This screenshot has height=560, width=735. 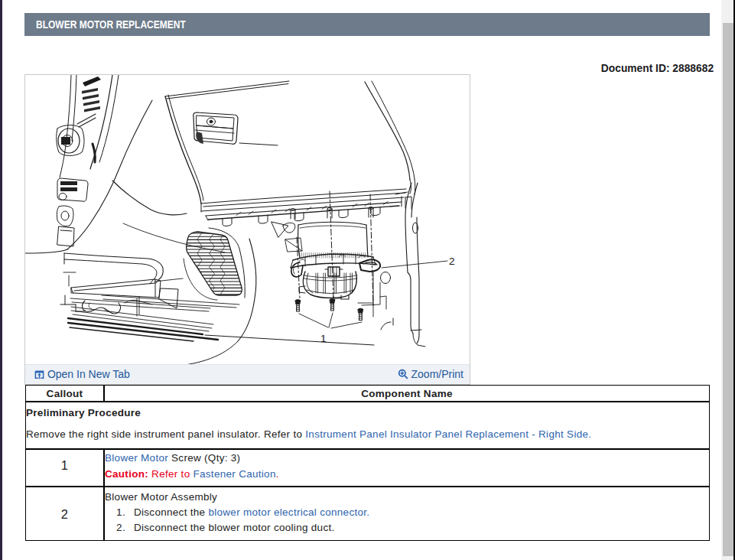 I want to click on svg-text: 2, so click(x=452, y=262).